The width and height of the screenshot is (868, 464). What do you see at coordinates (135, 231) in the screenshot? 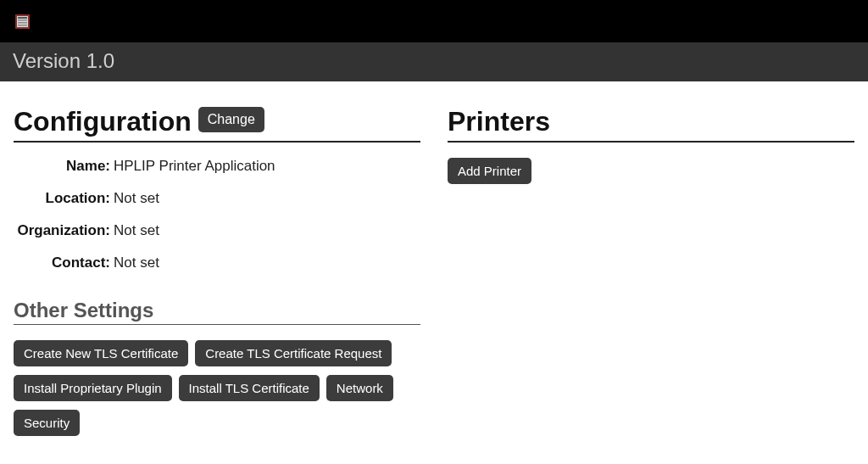
I see `field-organization-value: Not set` at bounding box center [135, 231].